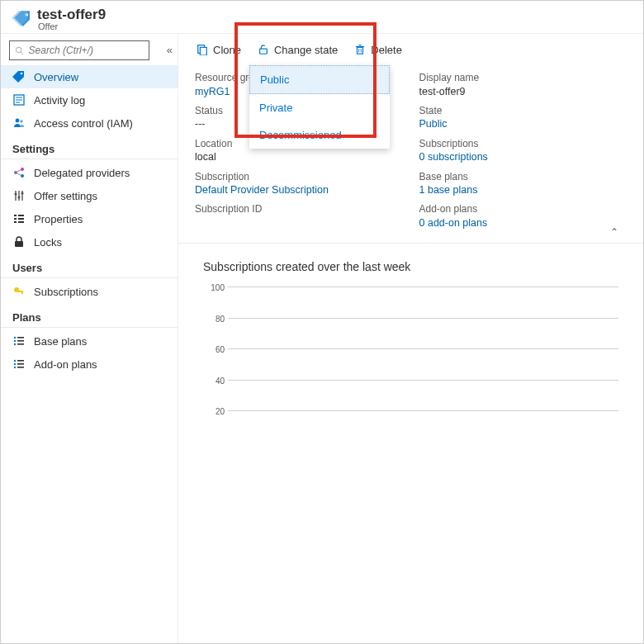  What do you see at coordinates (360, 50) in the screenshot?
I see `trash-icon` at bounding box center [360, 50].